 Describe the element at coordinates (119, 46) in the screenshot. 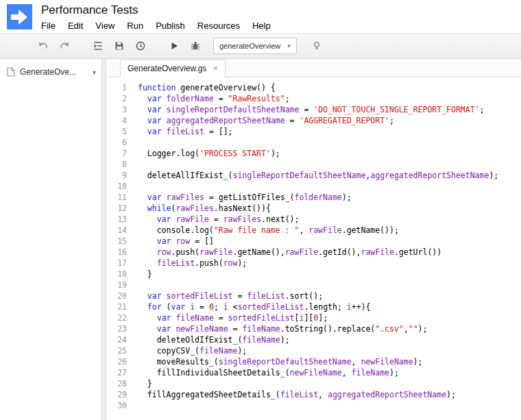

I see `save-button` at that location.